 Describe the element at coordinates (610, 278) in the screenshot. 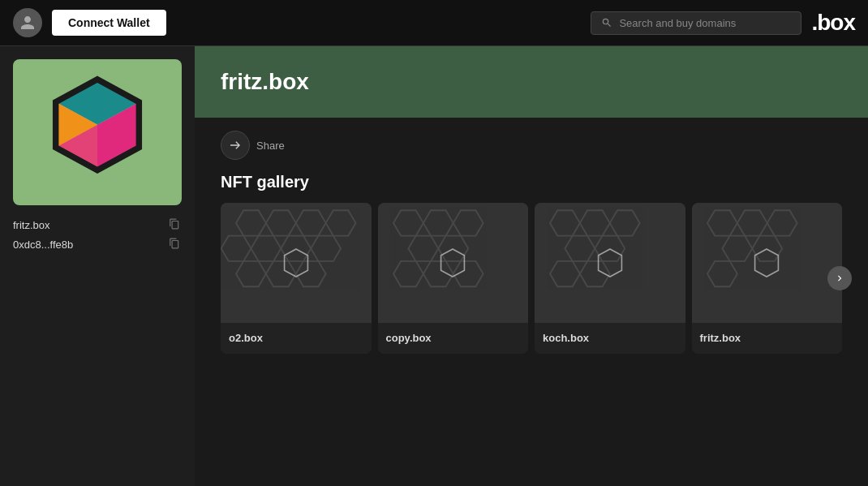

I see `nft-card: koch.box` at that location.